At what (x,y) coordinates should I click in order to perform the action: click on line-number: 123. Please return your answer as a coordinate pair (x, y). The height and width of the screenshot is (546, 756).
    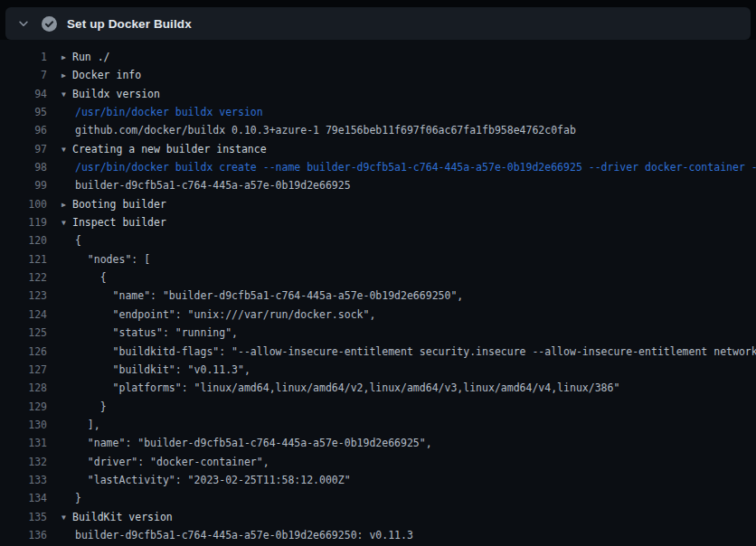
    Looking at the image, I should click on (24, 296).